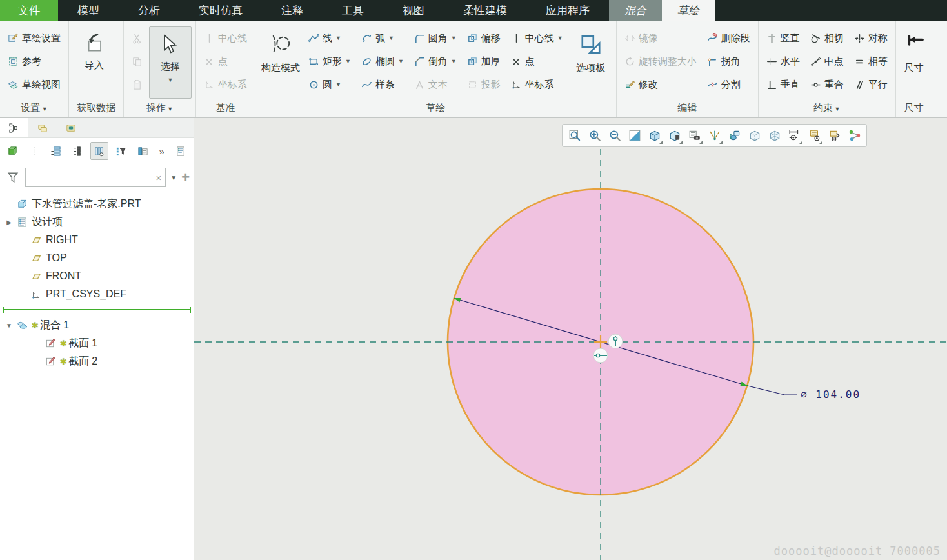 The height and width of the screenshot is (560, 947). Describe the element at coordinates (755, 135) in the screenshot. I see `hidden-line-view-button` at that location.